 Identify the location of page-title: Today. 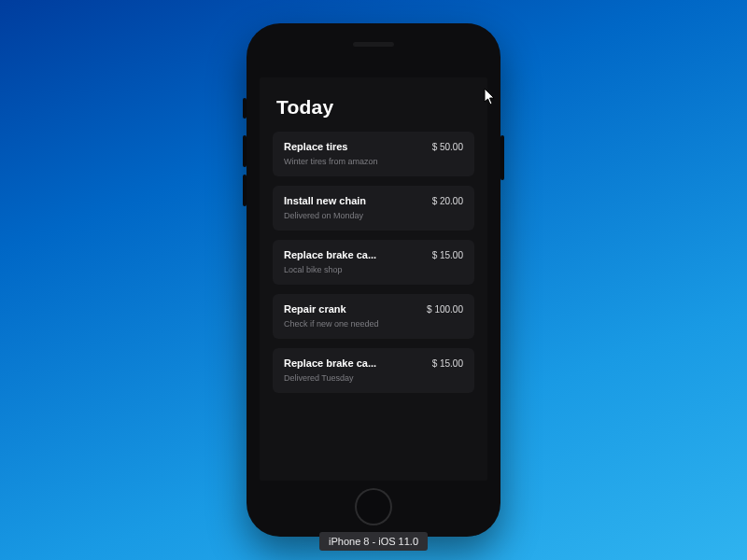
(375, 107).